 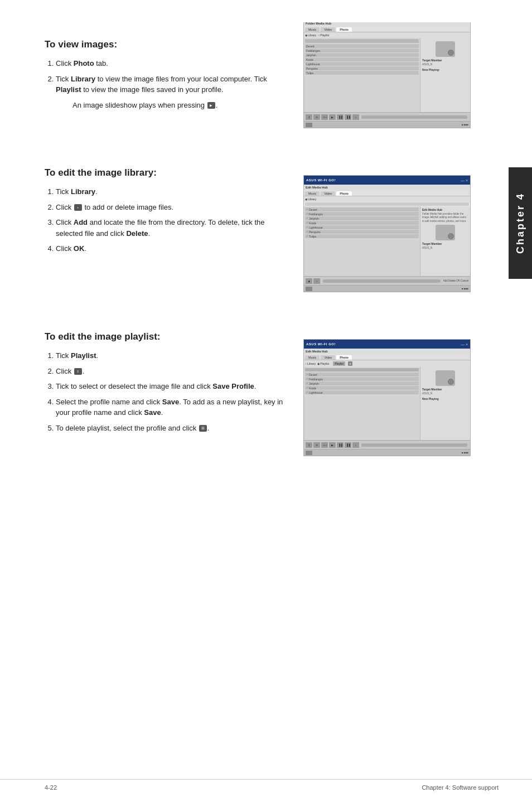 What do you see at coordinates (344, 30) in the screenshot?
I see `app1-tab-photo: Photo` at bounding box center [344, 30].